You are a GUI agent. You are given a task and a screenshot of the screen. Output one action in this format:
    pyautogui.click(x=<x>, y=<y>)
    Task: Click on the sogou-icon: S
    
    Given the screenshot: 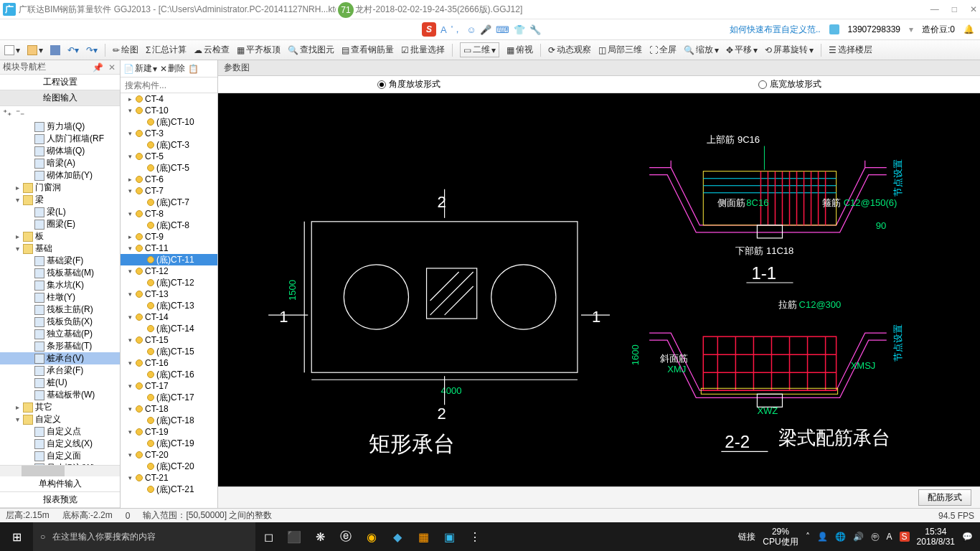 What is the action you would take?
    pyautogui.click(x=429, y=29)
    